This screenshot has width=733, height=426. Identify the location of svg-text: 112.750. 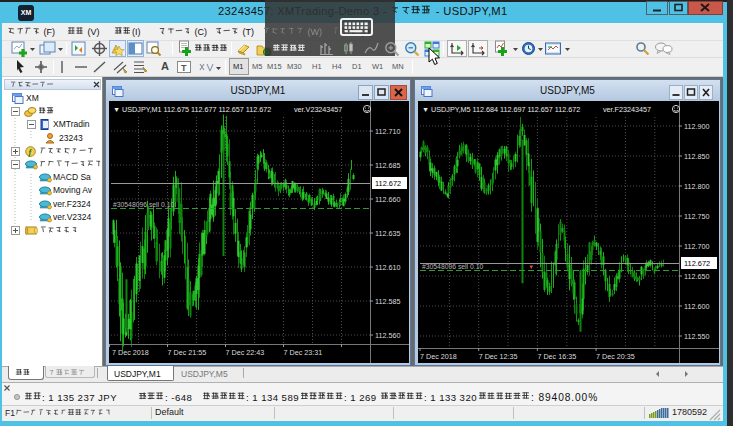
(696, 216).